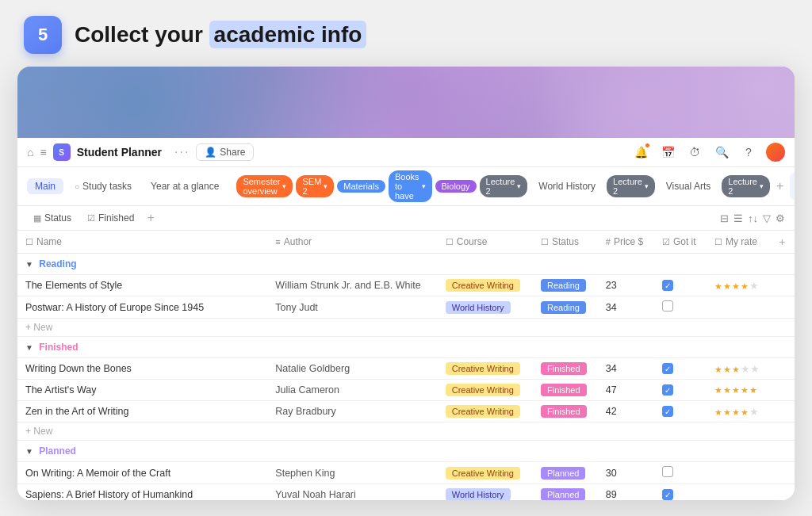 This screenshot has width=812, height=516. I want to click on table-row: Sapiens: A Brief History of Humankind Yu…, so click(406, 493).